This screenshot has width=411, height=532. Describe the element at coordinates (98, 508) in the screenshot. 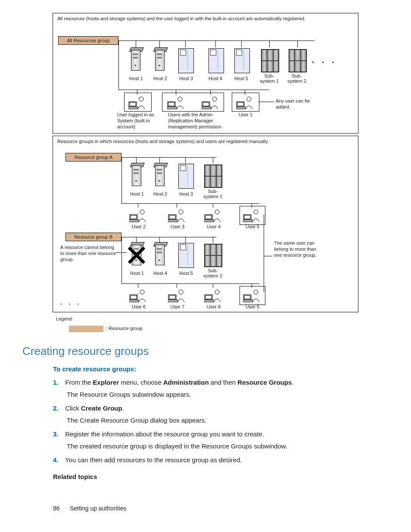

I see `footer-section: Setting up authorities` at that location.